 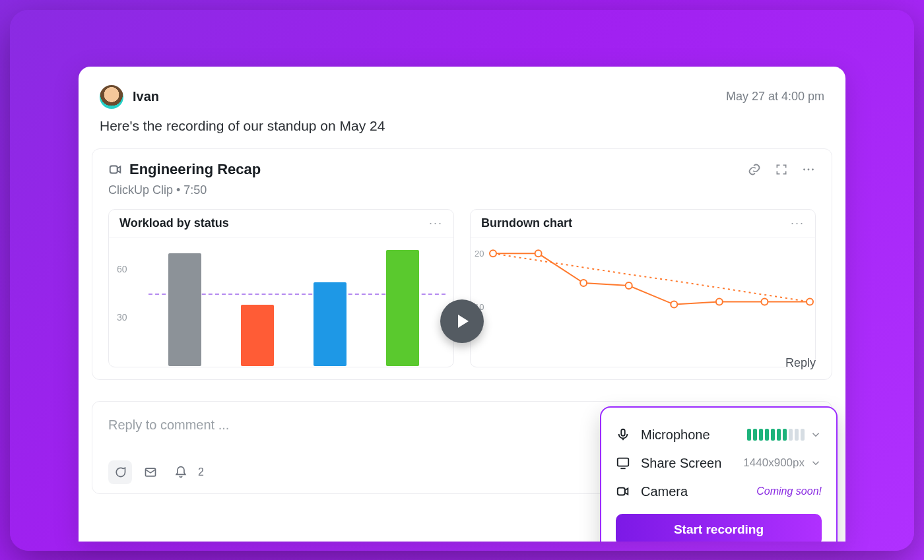 What do you see at coordinates (719, 492) in the screenshot?
I see `record-camera-row: Camera Coming soon!` at bounding box center [719, 492].